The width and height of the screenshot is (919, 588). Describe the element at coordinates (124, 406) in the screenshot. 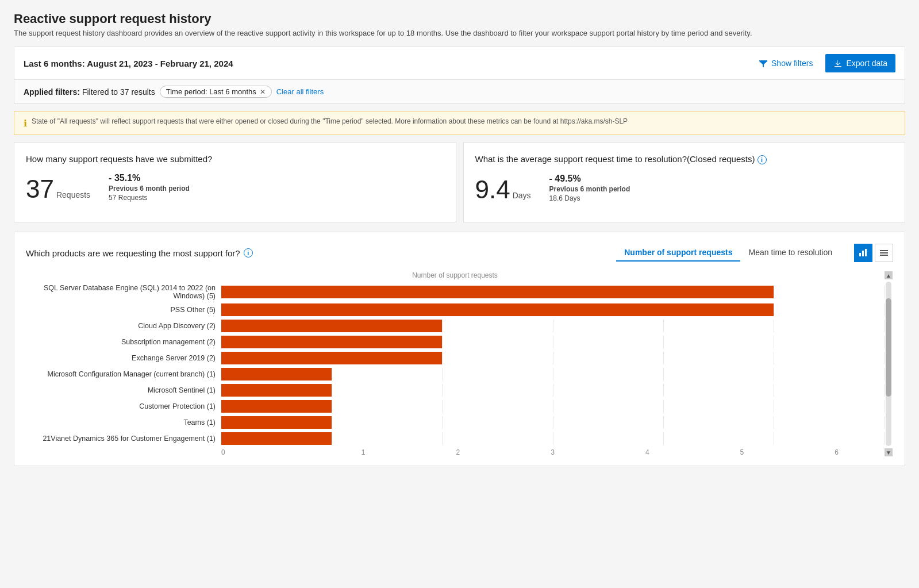

I see `bar-label: Customer Protection (1)` at that location.